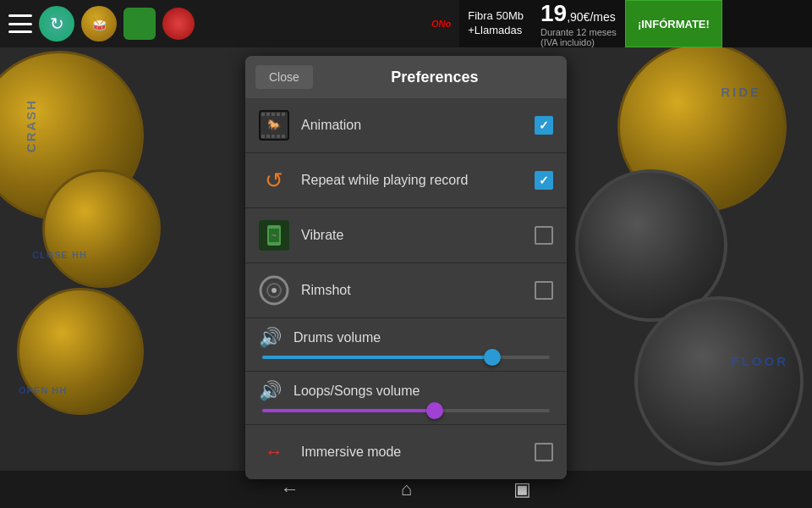 The height and width of the screenshot is (508, 812). Describe the element at coordinates (406, 452) in the screenshot. I see `pref-item-immersive: ↔ Immersive mode` at that location.